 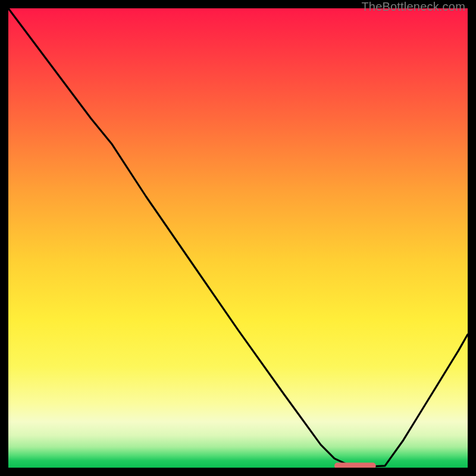 I want to click on optimal-range-marker, so click(x=355, y=465).